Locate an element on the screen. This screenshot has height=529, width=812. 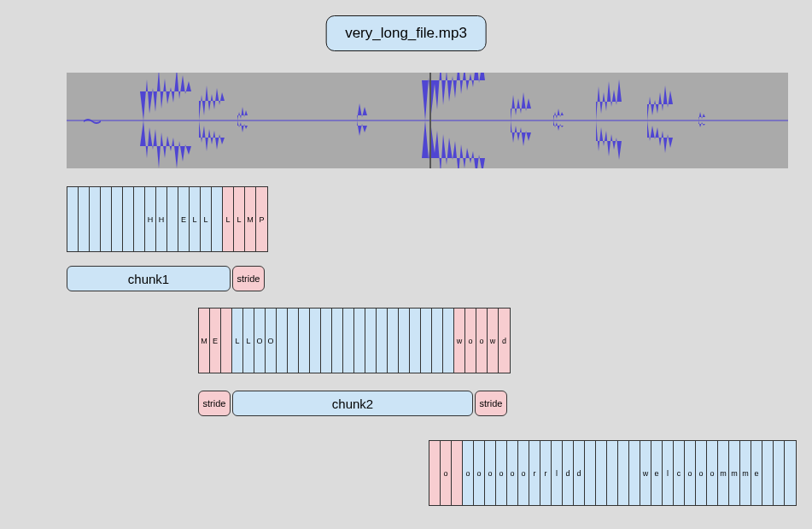
label-row-chunk1: chunk1stride is located at coordinates (166, 279).